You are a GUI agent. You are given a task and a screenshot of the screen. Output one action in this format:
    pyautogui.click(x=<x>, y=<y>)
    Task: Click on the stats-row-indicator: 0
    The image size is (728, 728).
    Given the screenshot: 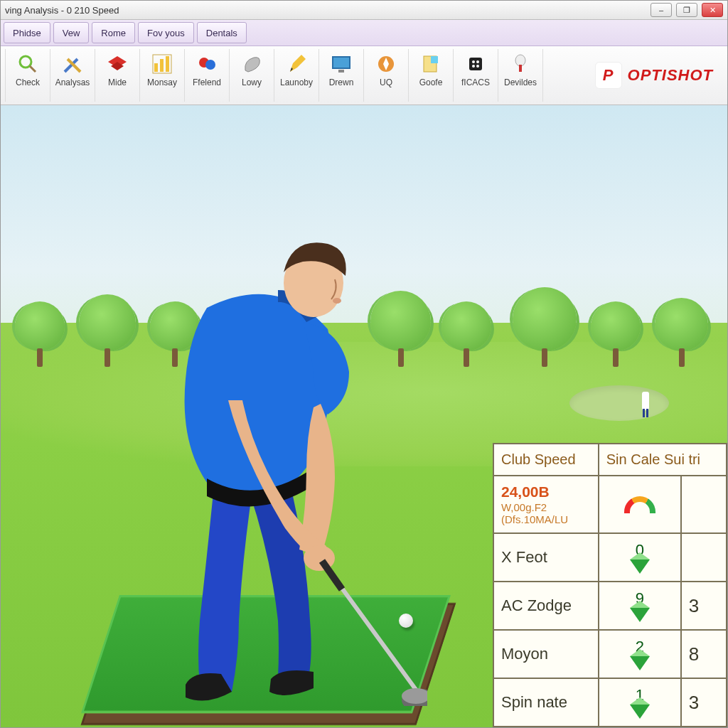 What is the action you would take?
    pyautogui.click(x=640, y=557)
    